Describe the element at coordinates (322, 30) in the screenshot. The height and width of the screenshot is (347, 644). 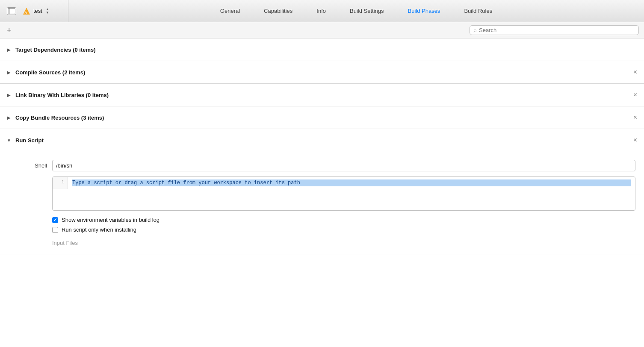
I see `toolbar-row: + ⌕` at that location.